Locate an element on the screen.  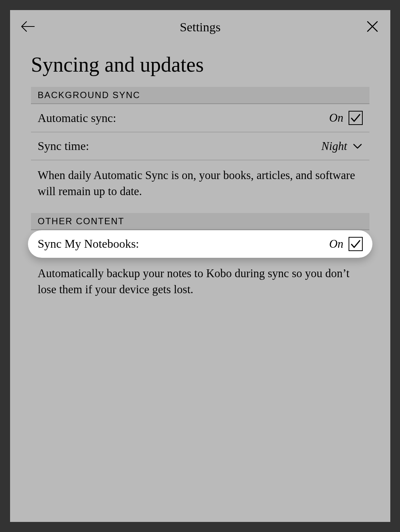
automatic-sync-control: On is located at coordinates (346, 118).